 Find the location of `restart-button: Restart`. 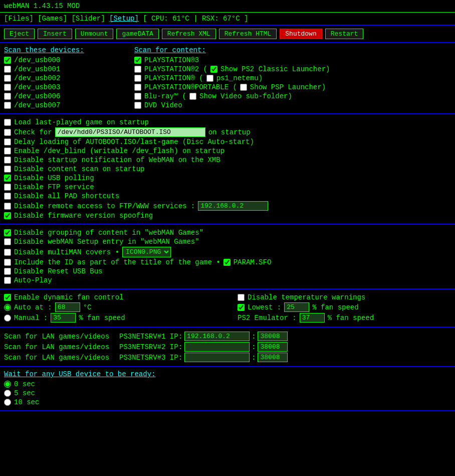

restart-button: Restart is located at coordinates (345, 34).